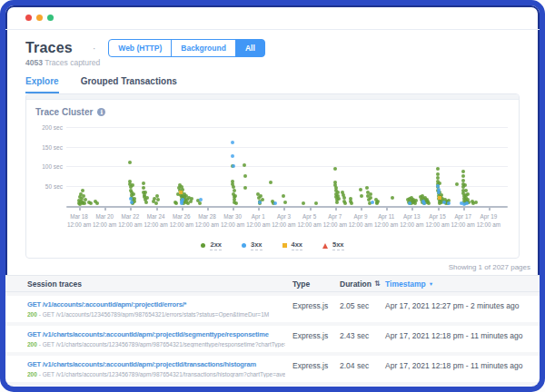  Describe the element at coordinates (287, 207) in the screenshot. I see `x-axis-line` at that location.